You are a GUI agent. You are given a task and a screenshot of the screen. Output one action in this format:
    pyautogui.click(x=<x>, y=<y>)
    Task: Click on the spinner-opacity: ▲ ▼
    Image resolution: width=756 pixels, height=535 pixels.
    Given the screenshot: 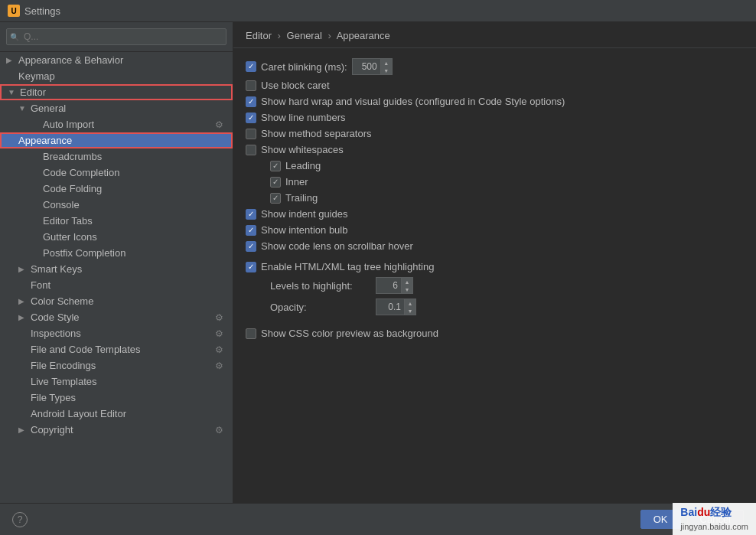 What is the action you would take?
    pyautogui.click(x=396, y=307)
    